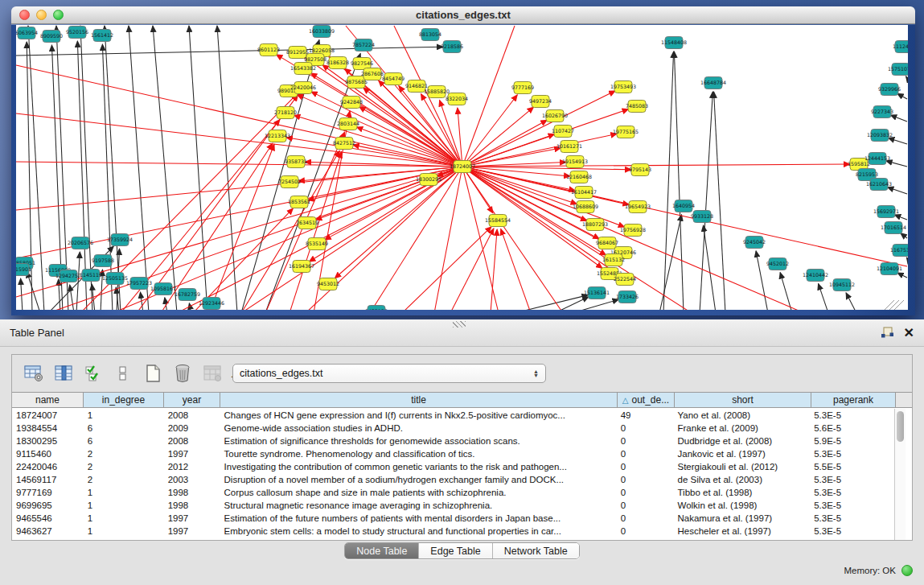 This screenshot has height=585, width=924. I want to click on column-header-year: year, so click(192, 400).